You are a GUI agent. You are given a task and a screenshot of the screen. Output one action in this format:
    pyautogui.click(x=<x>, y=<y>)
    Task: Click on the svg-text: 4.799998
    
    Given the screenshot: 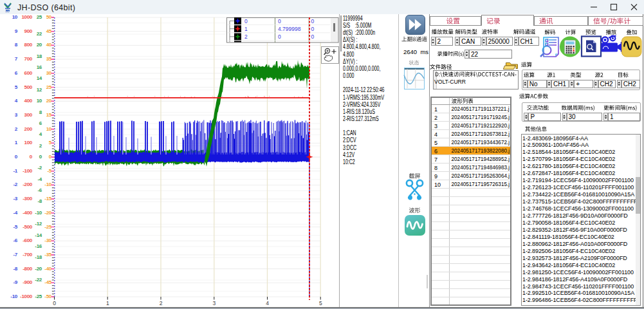 What is the action you would take?
    pyautogui.click(x=290, y=29)
    